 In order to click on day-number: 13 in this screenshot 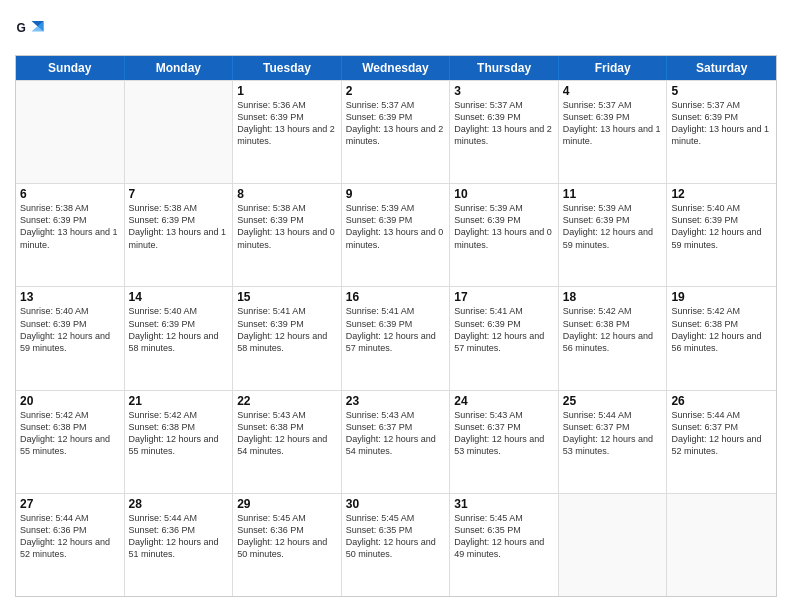, I will do `click(70, 297)`.